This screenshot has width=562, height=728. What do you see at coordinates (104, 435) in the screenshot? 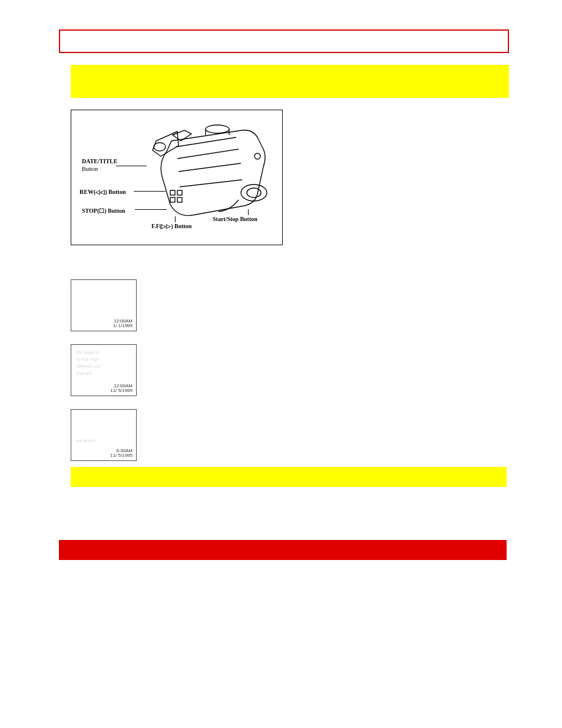
I see `viewfinder-thumb-3: ant pnieU 6:30AM 11/ 5/1995` at bounding box center [104, 435].